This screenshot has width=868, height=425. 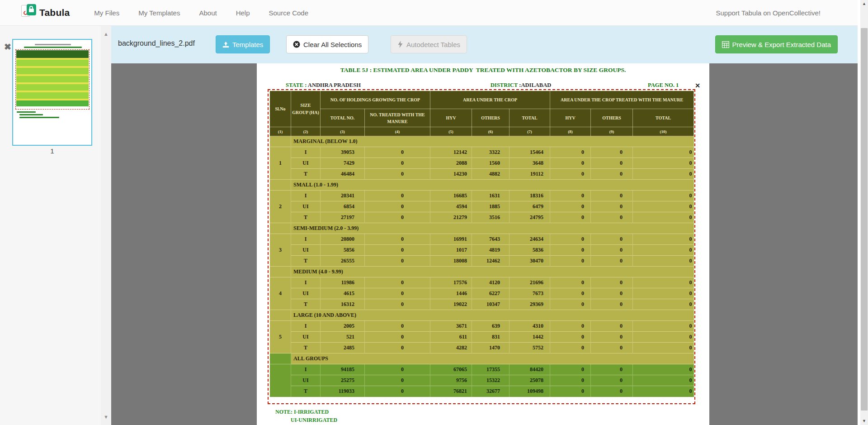 I want to click on document-table-title: TABLE 5J : ESTIMATED AREA UNDER PADDY TR…, so click(x=483, y=70).